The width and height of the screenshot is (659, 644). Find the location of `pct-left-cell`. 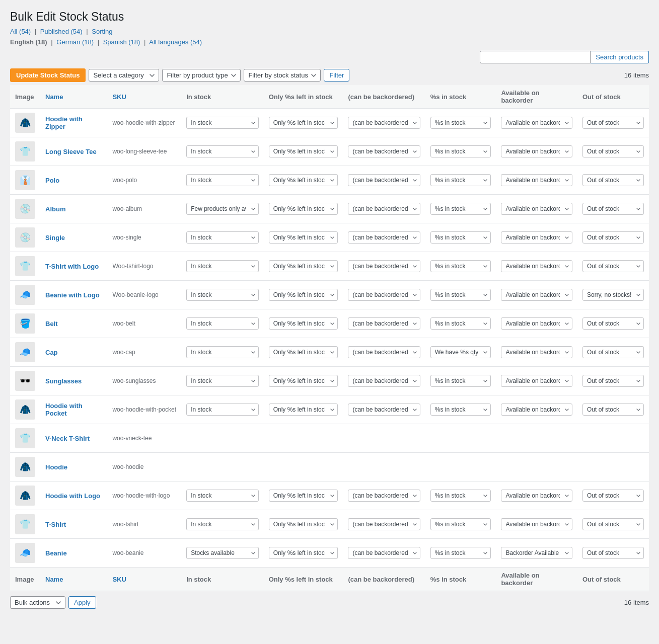

pct-left-cell is located at coordinates (304, 467).